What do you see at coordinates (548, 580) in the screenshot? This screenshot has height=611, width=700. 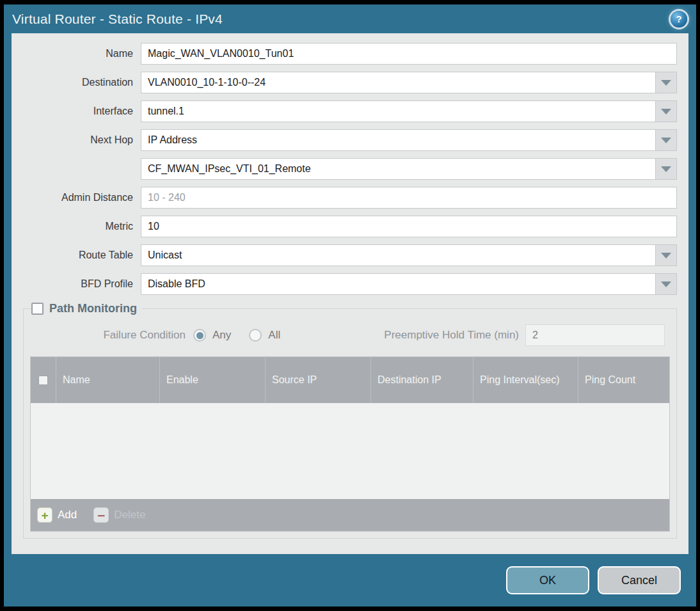 I see `ok-button: OK` at bounding box center [548, 580].